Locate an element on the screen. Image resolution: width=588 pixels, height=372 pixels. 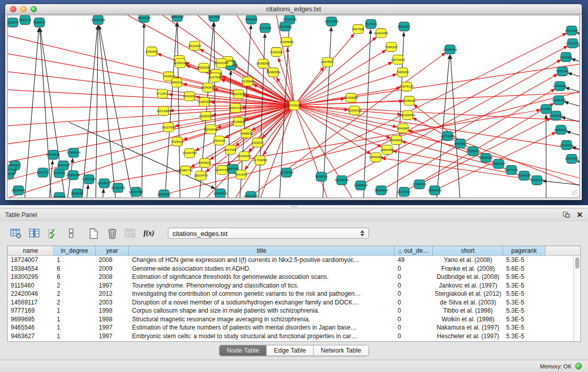
graph-node-label: 16046788 is located at coordinates (190, 152).